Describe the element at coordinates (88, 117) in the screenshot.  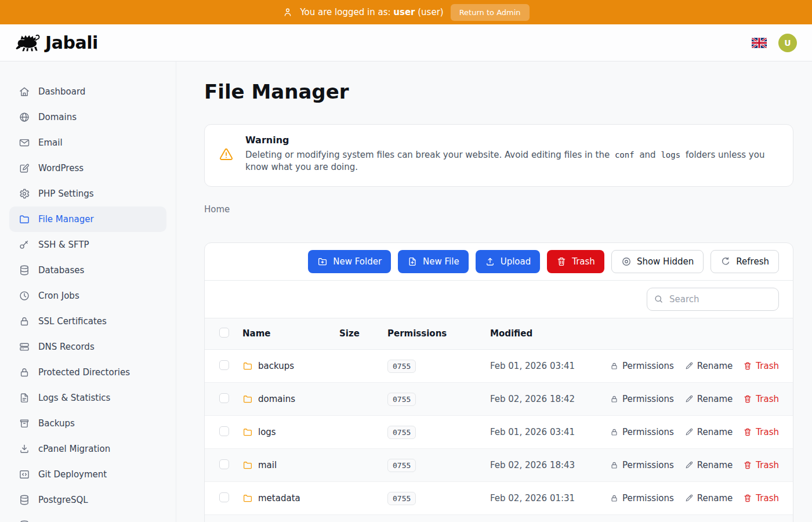
I see `sidebar-item-domains: Domains` at that location.